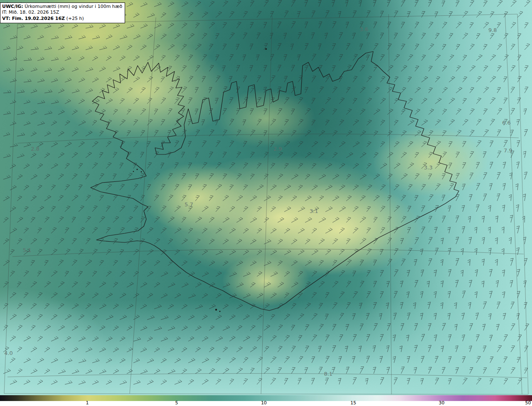  Describe the element at coordinates (62, 7) in the screenshot. I see `product-title-line: UWC/IG: Úrkomumætti (mm) og vindur i 100…` at that location.